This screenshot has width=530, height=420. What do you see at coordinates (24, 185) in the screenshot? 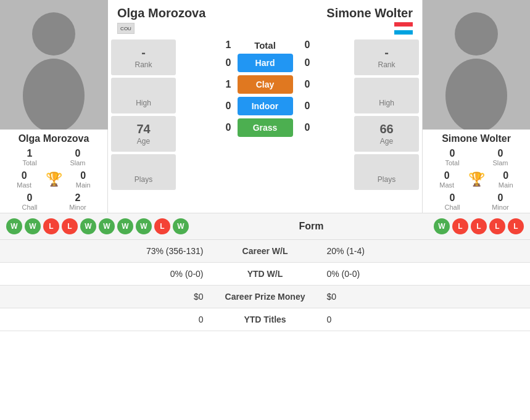
I see `left-mast-lbl: Mast` at bounding box center [24, 185].